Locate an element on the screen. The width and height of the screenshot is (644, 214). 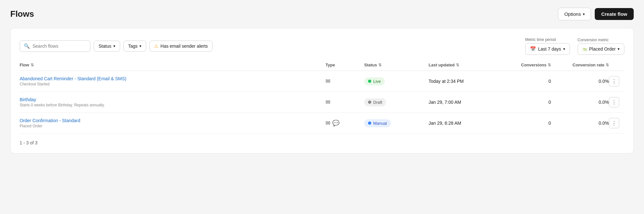
tags-filter-button: Tags ▾ is located at coordinates (135, 46).